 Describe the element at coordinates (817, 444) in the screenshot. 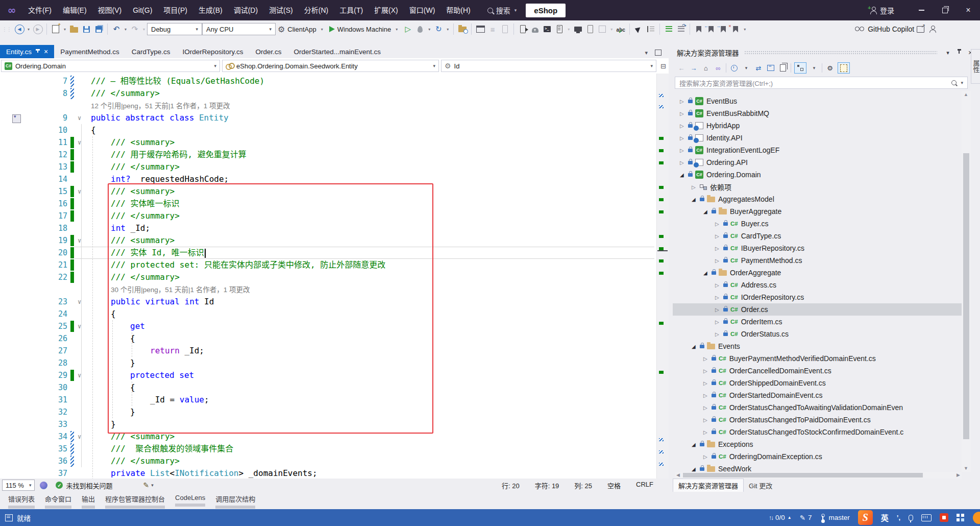

I see `tree-item-Exceptions: ◢Exceptions` at that location.